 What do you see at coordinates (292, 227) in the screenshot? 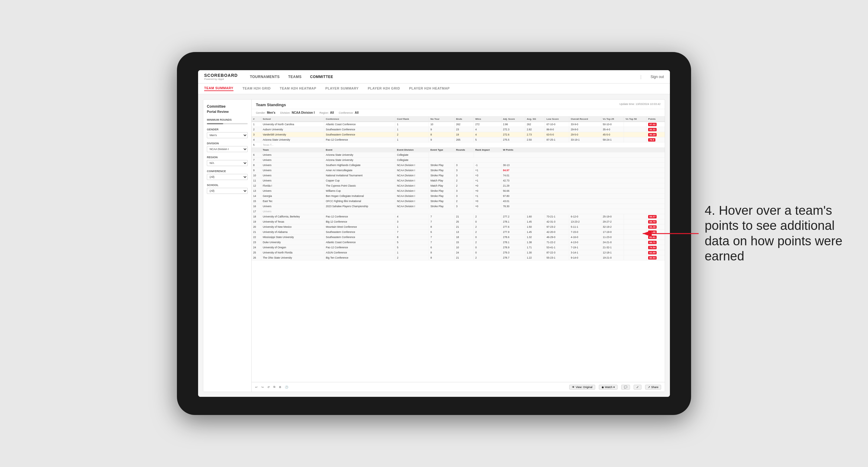
I see `cell-school: University of New Mexico` at bounding box center [292, 227].